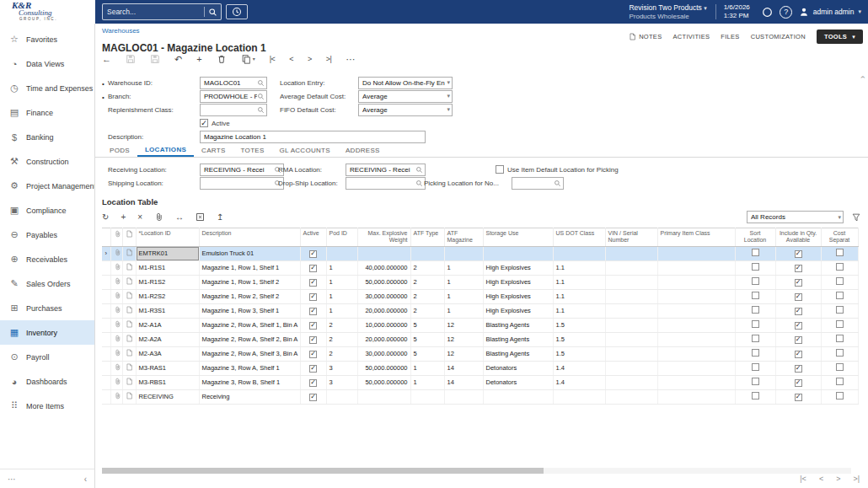 The image size is (868, 488). Describe the element at coordinates (427, 253) in the screenshot. I see `cell-atf-type` at that location.